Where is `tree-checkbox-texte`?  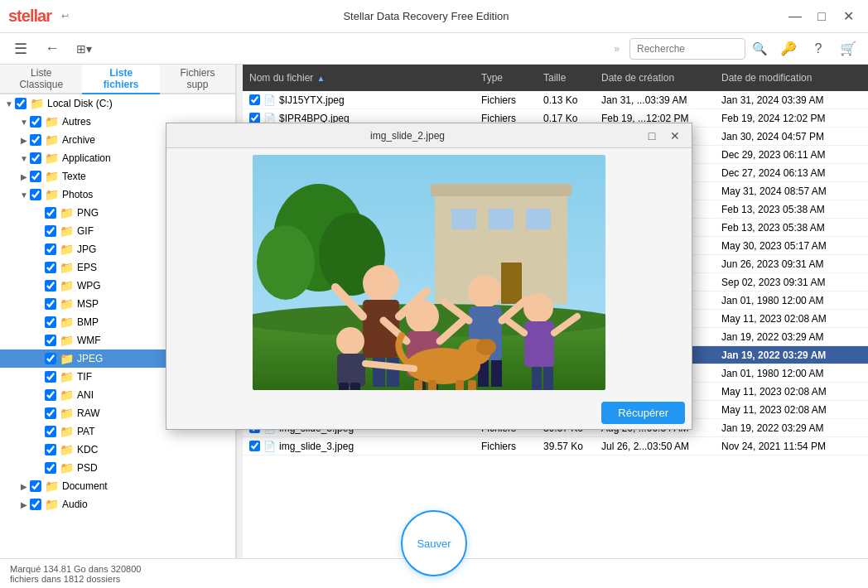
tree-checkbox-texte is located at coordinates (36, 176).